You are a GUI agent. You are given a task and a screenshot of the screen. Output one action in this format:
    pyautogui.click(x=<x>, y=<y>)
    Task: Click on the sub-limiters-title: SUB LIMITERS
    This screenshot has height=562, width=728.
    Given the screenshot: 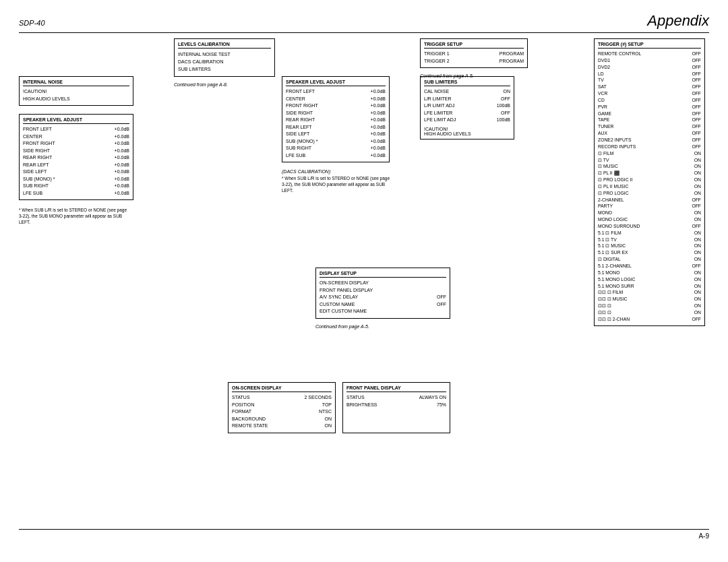 What is the action you would take?
    pyautogui.click(x=467, y=83)
    